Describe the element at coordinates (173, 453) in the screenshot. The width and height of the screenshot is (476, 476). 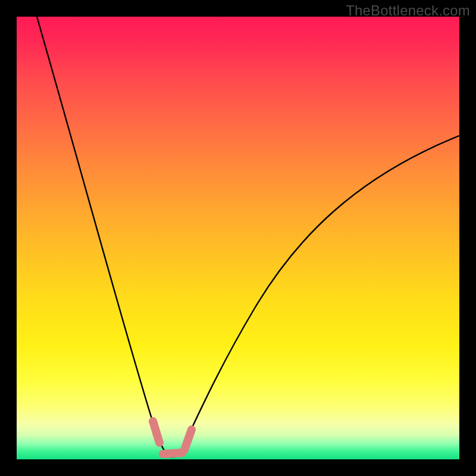
I see `highlight-bottom` at that location.